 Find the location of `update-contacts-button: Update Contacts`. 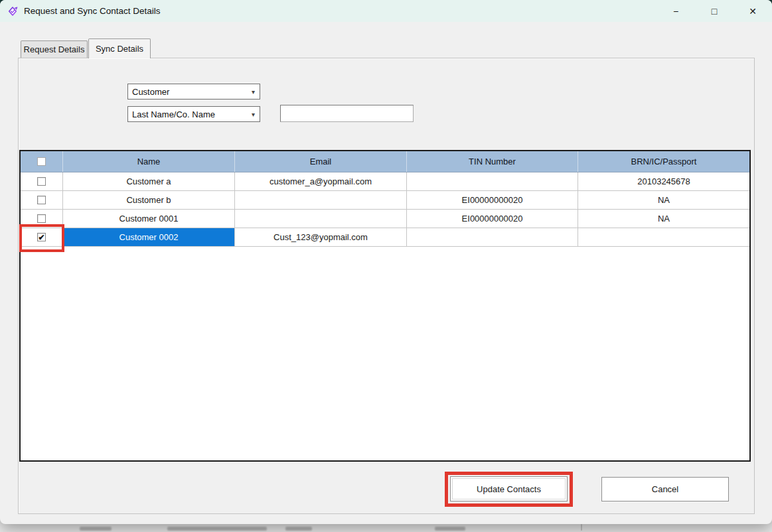

update-contacts-button: Update Contacts is located at coordinates (508, 489).